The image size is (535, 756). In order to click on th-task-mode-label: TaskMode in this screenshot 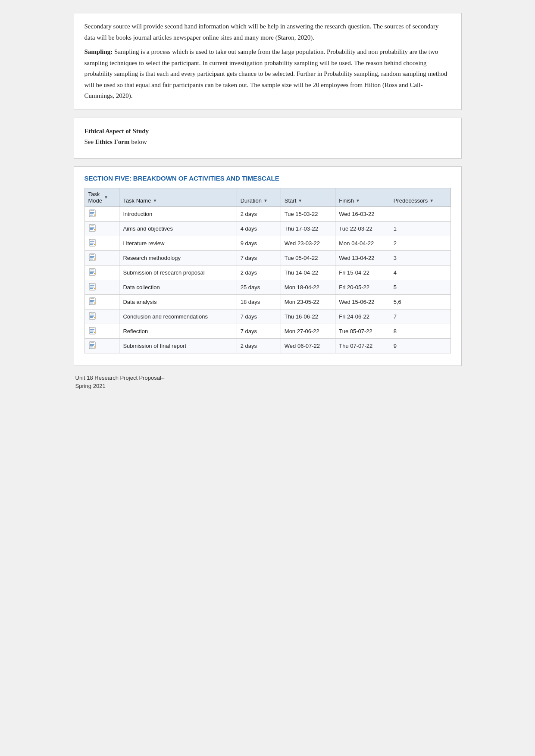, I will do `click(96, 197)`.